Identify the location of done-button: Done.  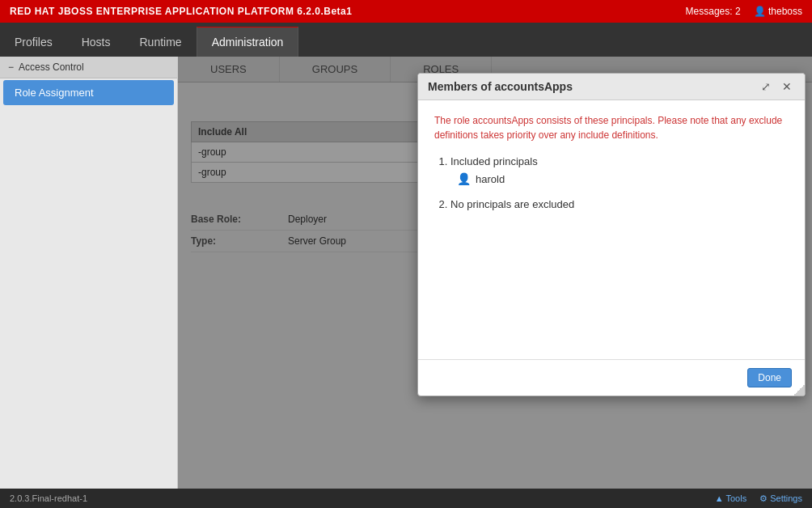
(770, 378).